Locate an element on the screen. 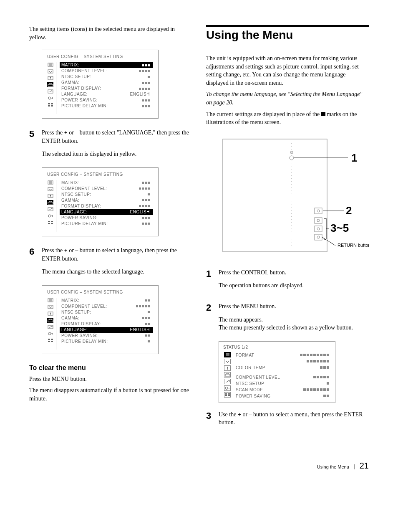 Image resolution: width=398 pixels, height=532 pixels. diagram-label-3: 3~5 is located at coordinates (340, 228).